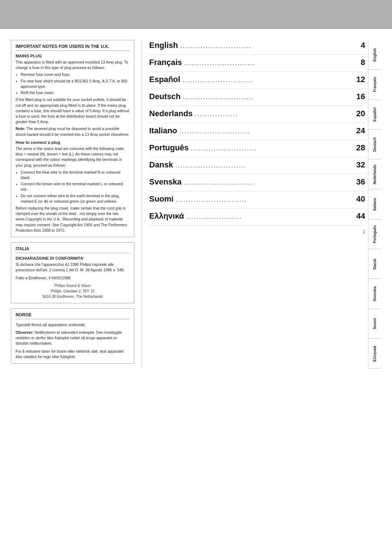  What do you see at coordinates (257, 65) in the screenshot?
I see `toc-row-francais: Français ............................ 8` at bounding box center [257, 65].